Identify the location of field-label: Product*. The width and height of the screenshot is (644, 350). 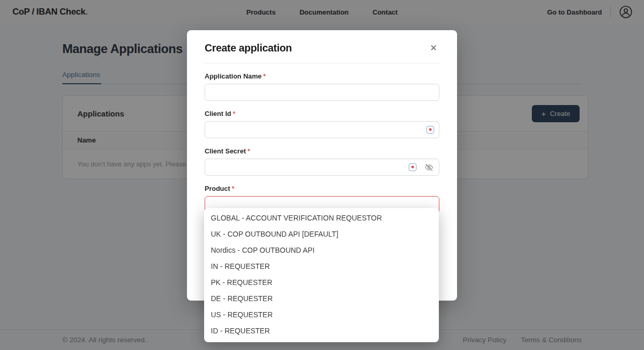
(322, 188).